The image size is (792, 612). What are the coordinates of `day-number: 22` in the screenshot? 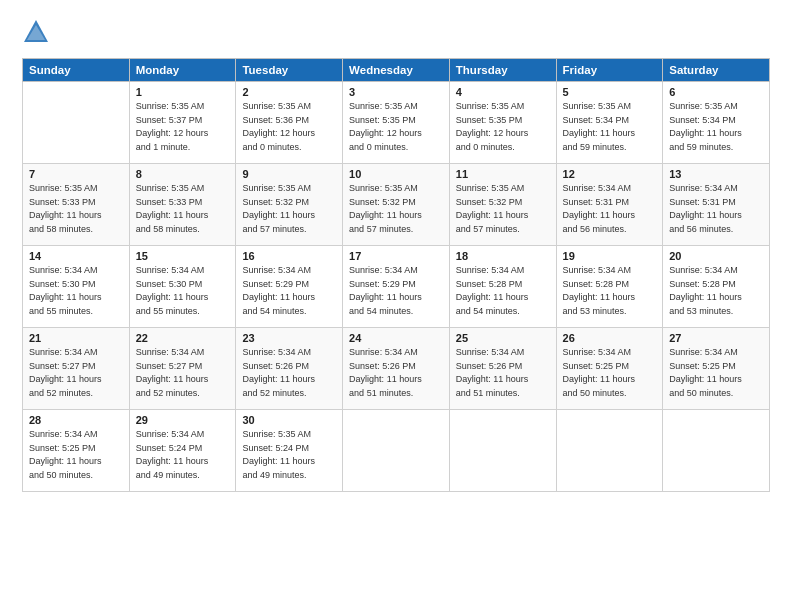 It's located at (183, 338).